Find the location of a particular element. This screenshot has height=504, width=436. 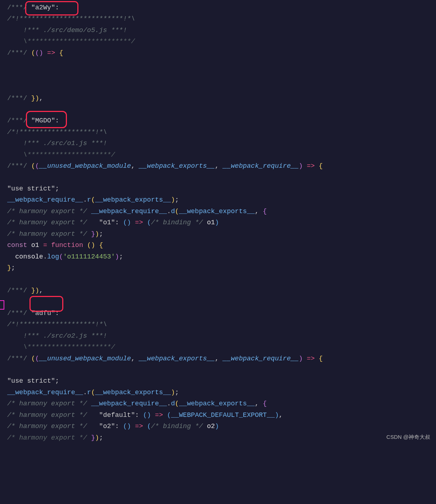

module-id-adfu: "adfu" is located at coordinates (43, 313).